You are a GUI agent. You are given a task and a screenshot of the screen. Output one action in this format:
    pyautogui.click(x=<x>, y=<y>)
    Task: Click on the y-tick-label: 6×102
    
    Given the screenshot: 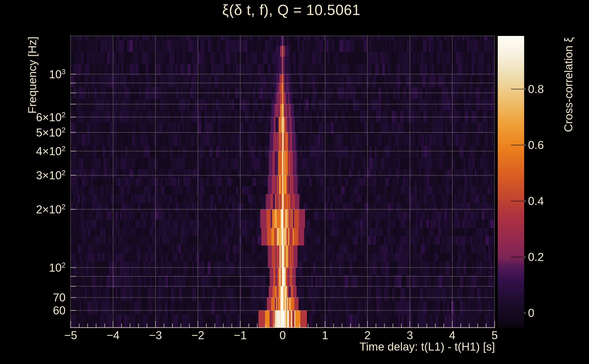 What is the action you would take?
    pyautogui.click(x=33, y=117)
    